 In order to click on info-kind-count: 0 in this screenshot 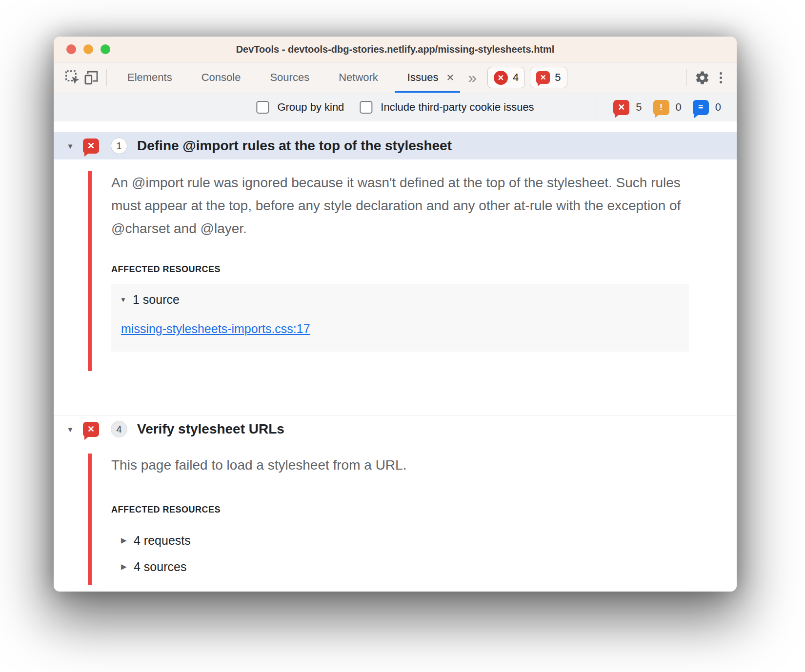, I will do `click(718, 107)`.